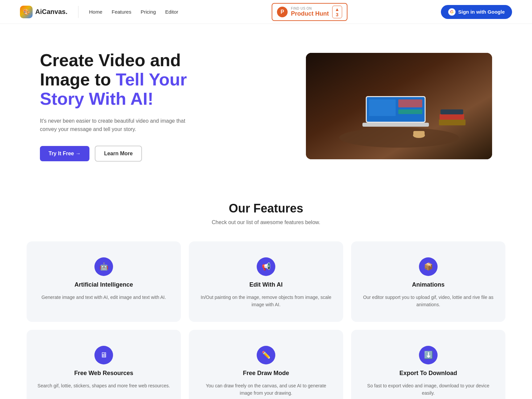  Describe the element at coordinates (104, 297) in the screenshot. I see `feature-desc-ai: Generate image and text with AI, edit im…` at that location.